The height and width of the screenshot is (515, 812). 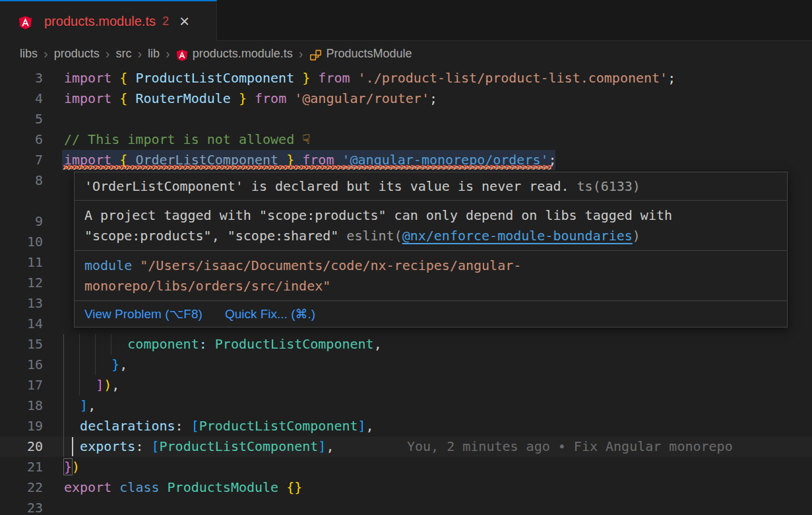 What do you see at coordinates (21, 405) in the screenshot?
I see `line-number: 18` at bounding box center [21, 405].